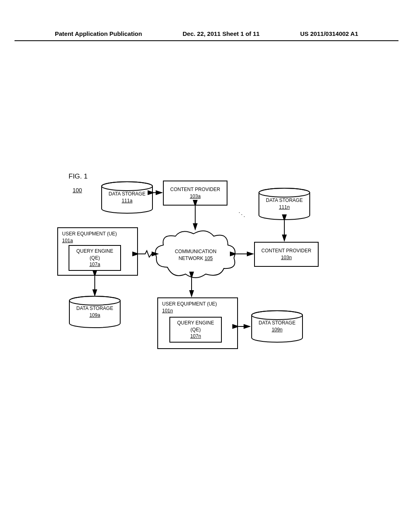  Describe the element at coordinates (284, 200) in the screenshot. I see `ds-111n-title: DATA STORAGE` at that location.